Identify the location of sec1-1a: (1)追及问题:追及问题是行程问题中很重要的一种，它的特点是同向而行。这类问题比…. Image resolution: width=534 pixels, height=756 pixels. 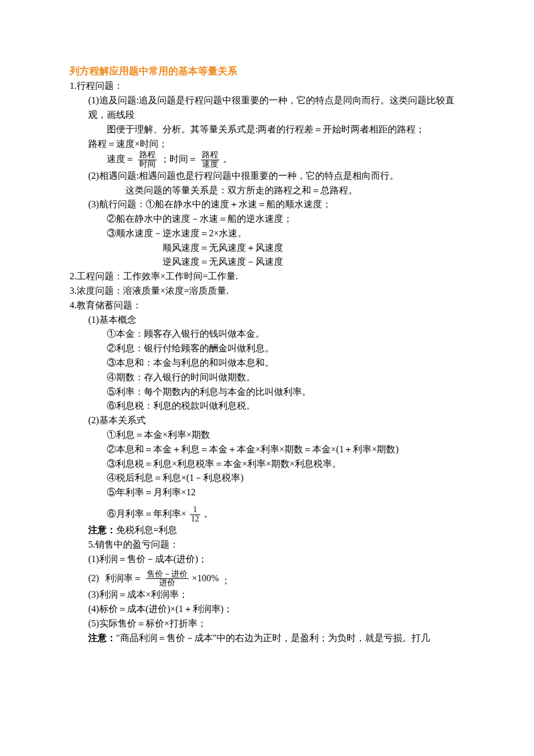
(267, 108).